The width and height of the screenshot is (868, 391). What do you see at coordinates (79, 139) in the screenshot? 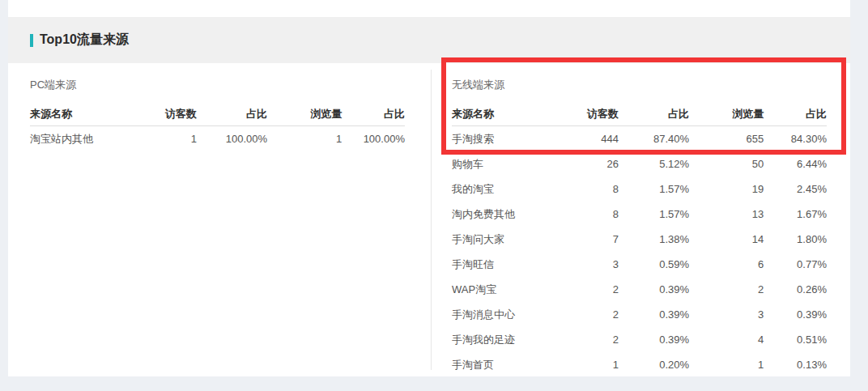
I see `source-name-cell: 淘宝站内其他` at bounding box center [79, 139].